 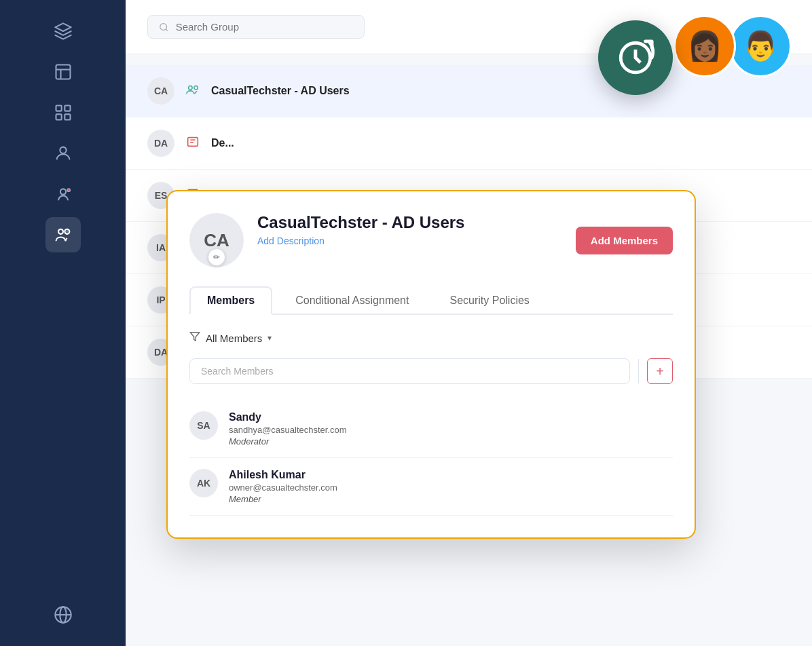 What do you see at coordinates (431, 429) in the screenshot?
I see `member-item-sandy: SA Sandy sandhya@casualtechster.com Mode…` at bounding box center [431, 429].